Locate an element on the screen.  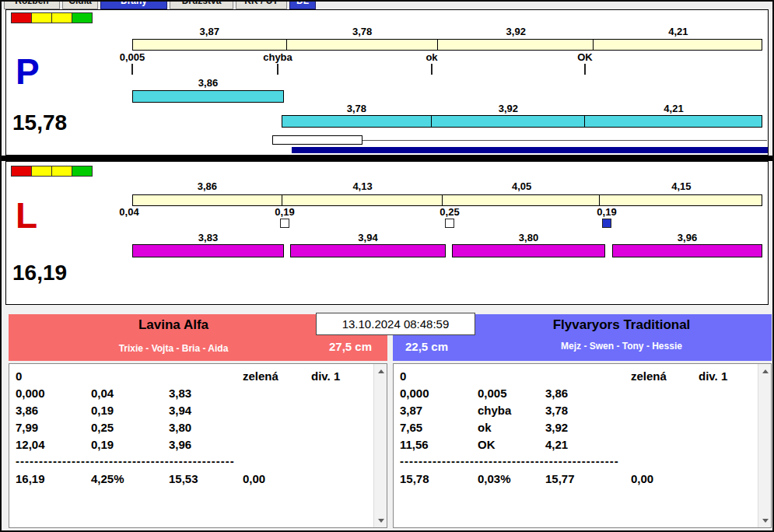
tab-druzstva: Družstva is located at coordinates (201, 5).